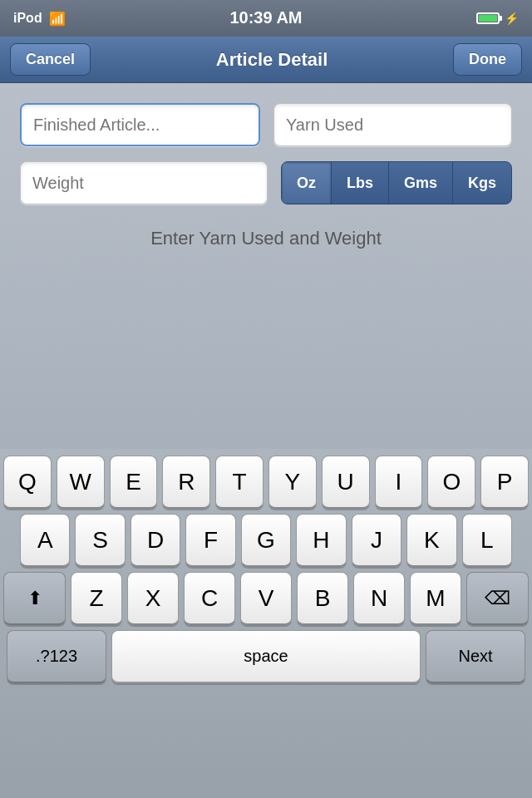  What do you see at coordinates (266, 18) in the screenshot?
I see `status-time: 10:39 AM` at bounding box center [266, 18].